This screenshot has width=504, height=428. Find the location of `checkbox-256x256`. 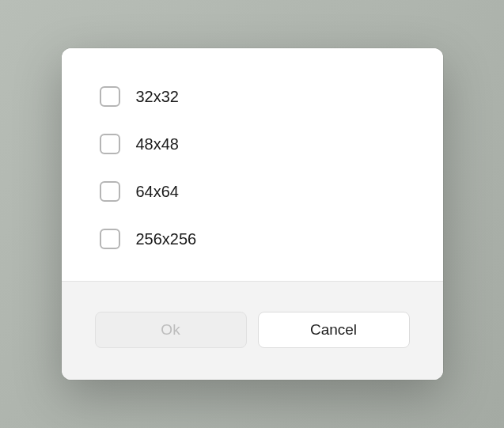

checkbox-256x256 is located at coordinates (110, 239).